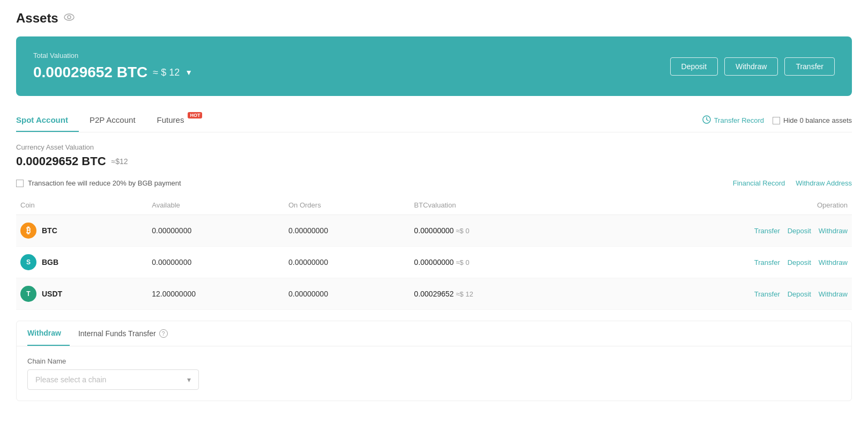  I want to click on banner-left: Total Valuation 0.00029652 BTC ≈ $ 12 ▼, so click(113, 66).